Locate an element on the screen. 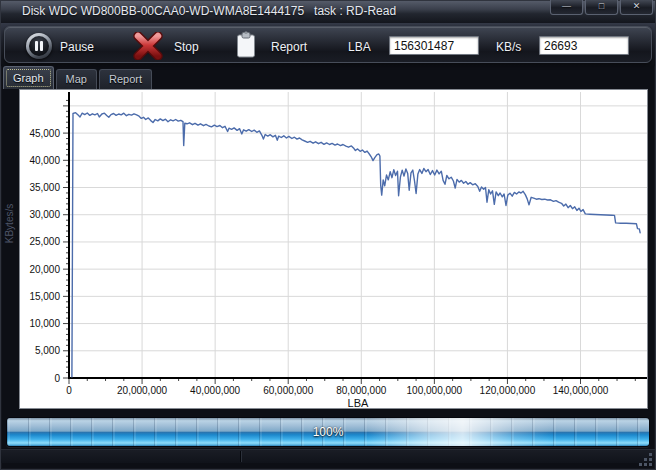 The image size is (656, 470). svg-text: LBA is located at coordinates (358, 402).